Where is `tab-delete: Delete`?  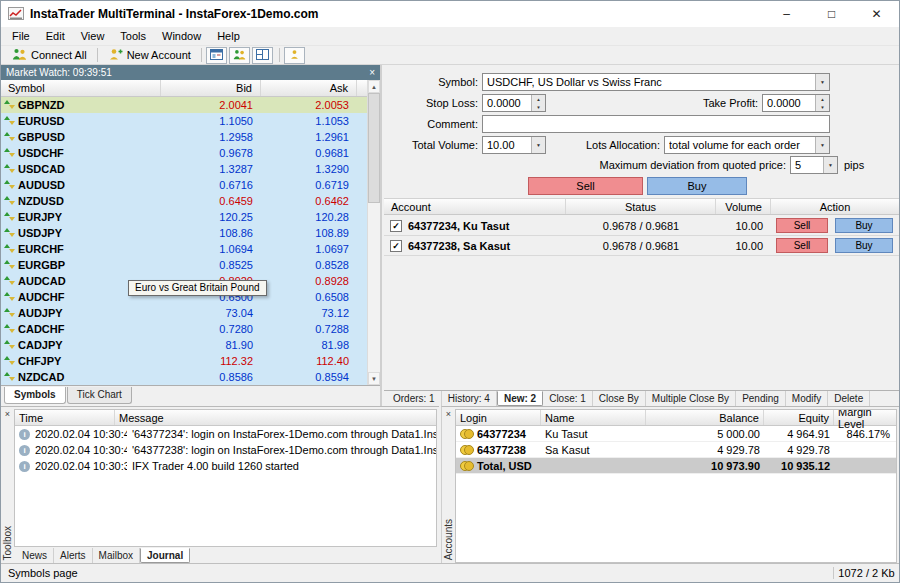 tab-delete: Delete is located at coordinates (849, 398).